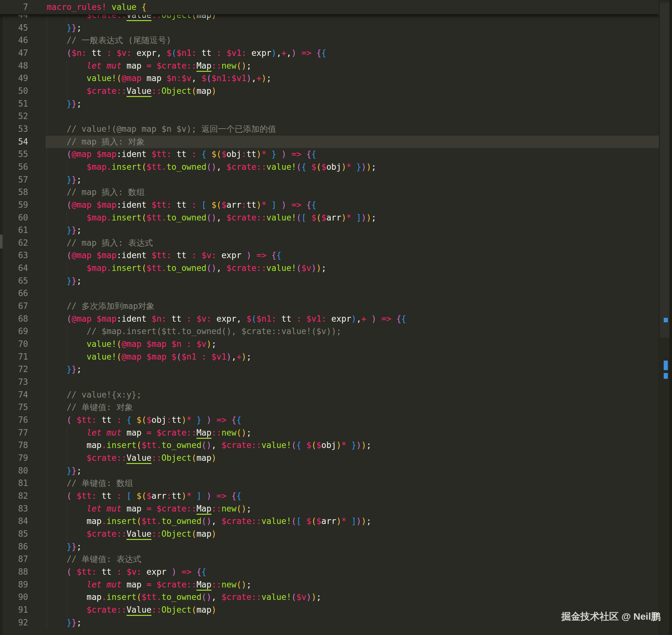  Describe the element at coordinates (18, 28) in the screenshot. I see `line-number: 45` at that location.